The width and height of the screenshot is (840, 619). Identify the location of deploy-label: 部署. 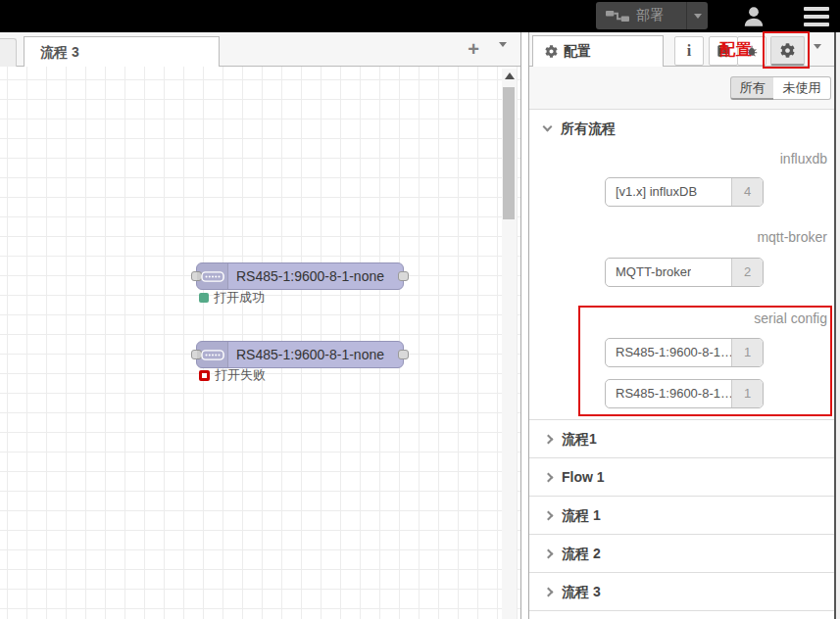
(650, 16).